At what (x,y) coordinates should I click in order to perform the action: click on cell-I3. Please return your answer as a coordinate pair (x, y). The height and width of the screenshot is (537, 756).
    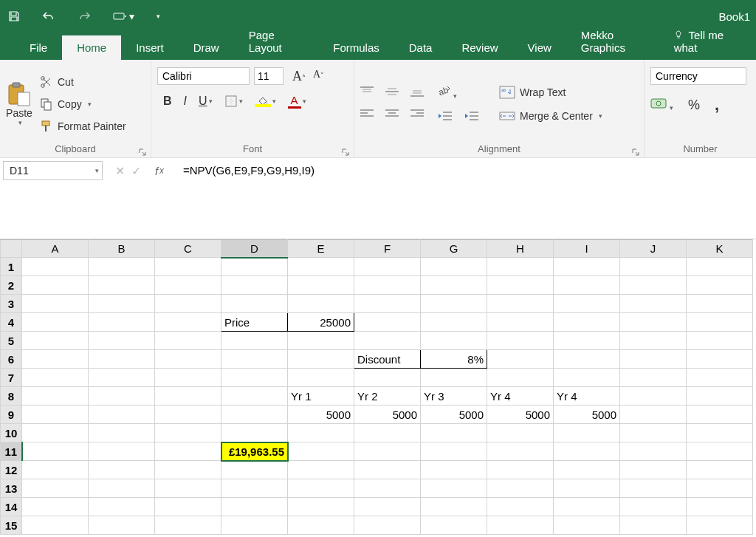
    Looking at the image, I should click on (587, 304).